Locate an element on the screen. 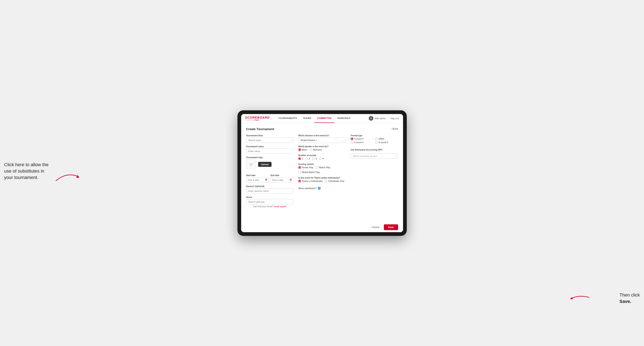 The image size is (644, 346). round-3-radio is located at coordinates (314, 159).